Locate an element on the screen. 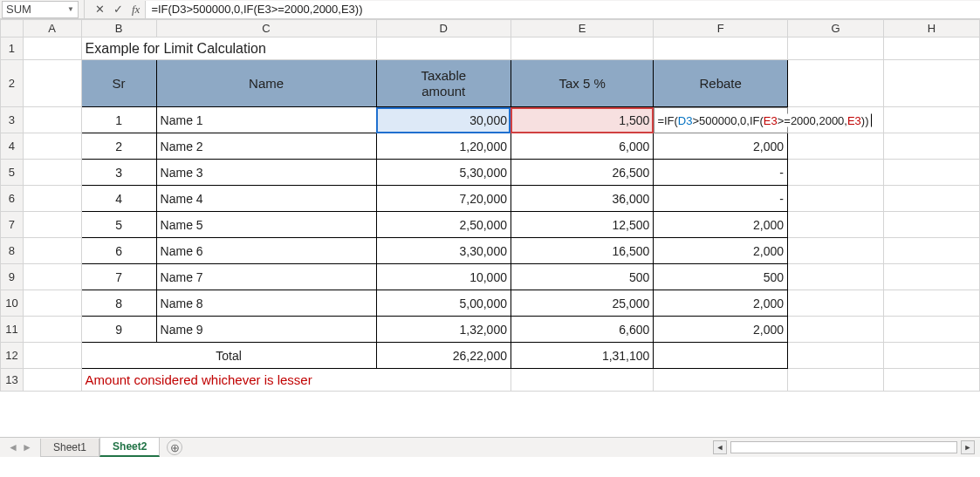 This screenshot has height=477, width=980. horizontal-scrollbar: ◄ ► is located at coordinates (581, 447).